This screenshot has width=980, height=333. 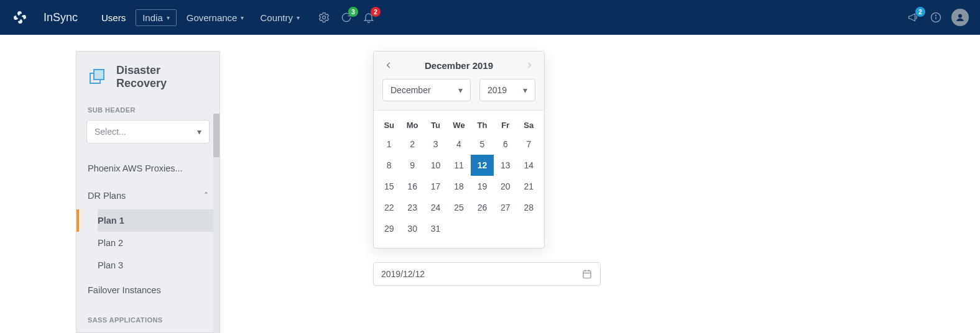 What do you see at coordinates (98, 77) in the screenshot?
I see `disaster-recovery-icon` at bounding box center [98, 77].